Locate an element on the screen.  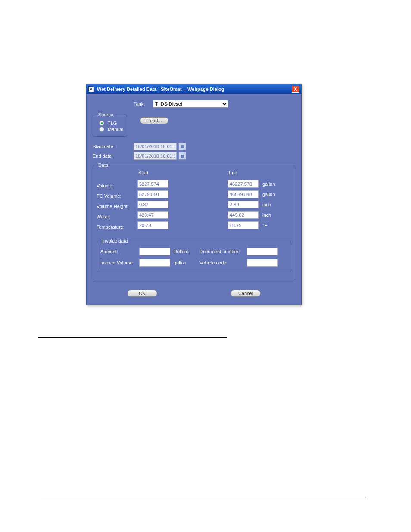
amount-input is located at coordinates (155, 252).